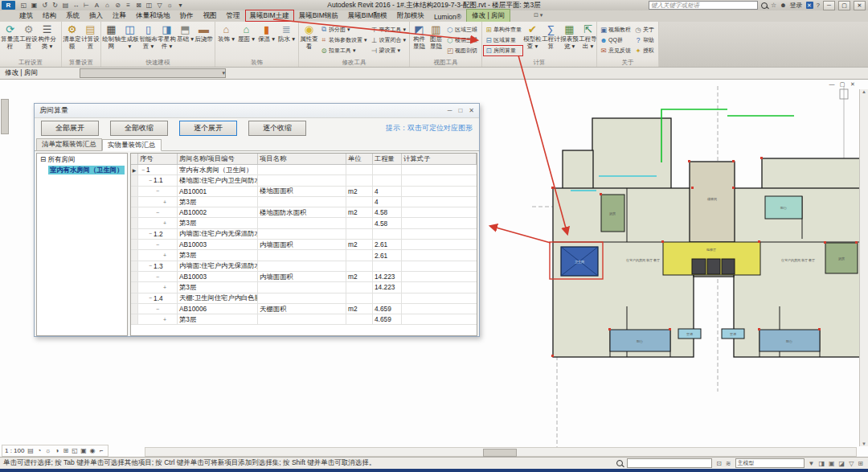  What do you see at coordinates (503, 40) in the screenshot?
I see `region-quantity-button: ⊟ 区域算量` at bounding box center [503, 40].